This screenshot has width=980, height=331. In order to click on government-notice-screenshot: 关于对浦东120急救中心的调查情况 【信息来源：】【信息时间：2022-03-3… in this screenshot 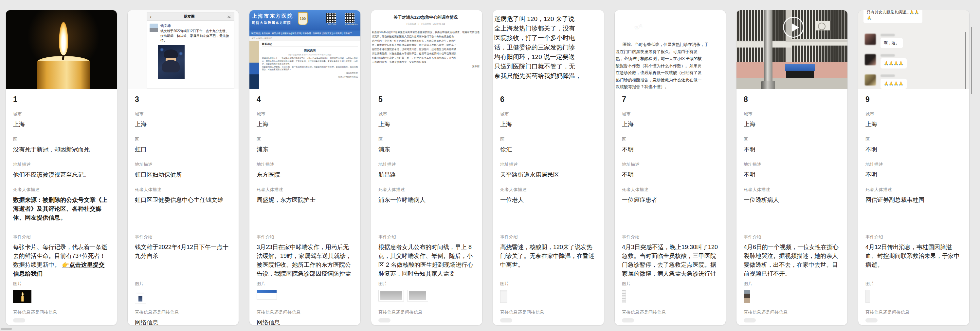, I will do `click(427, 50)`.